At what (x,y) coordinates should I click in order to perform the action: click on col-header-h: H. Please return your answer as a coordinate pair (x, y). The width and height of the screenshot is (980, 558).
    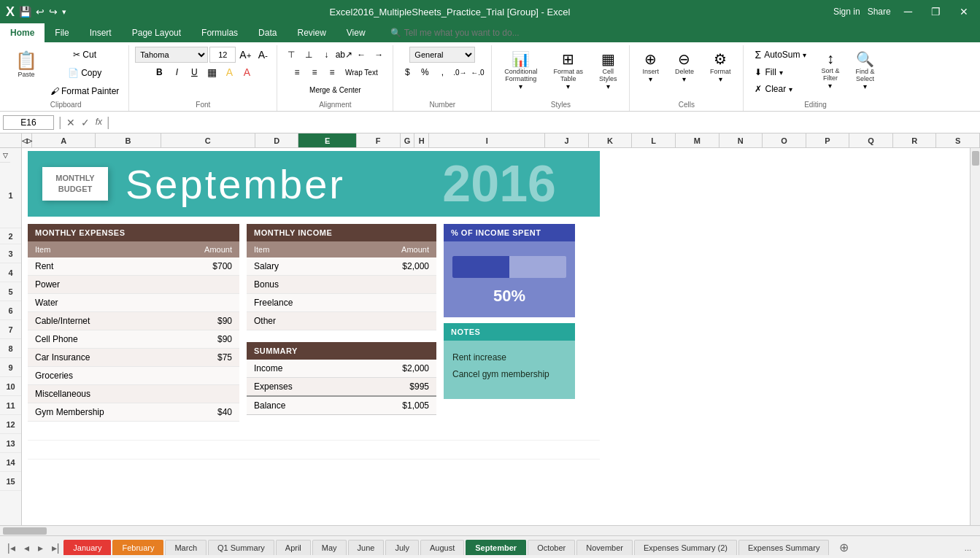
    Looking at the image, I should click on (422, 140).